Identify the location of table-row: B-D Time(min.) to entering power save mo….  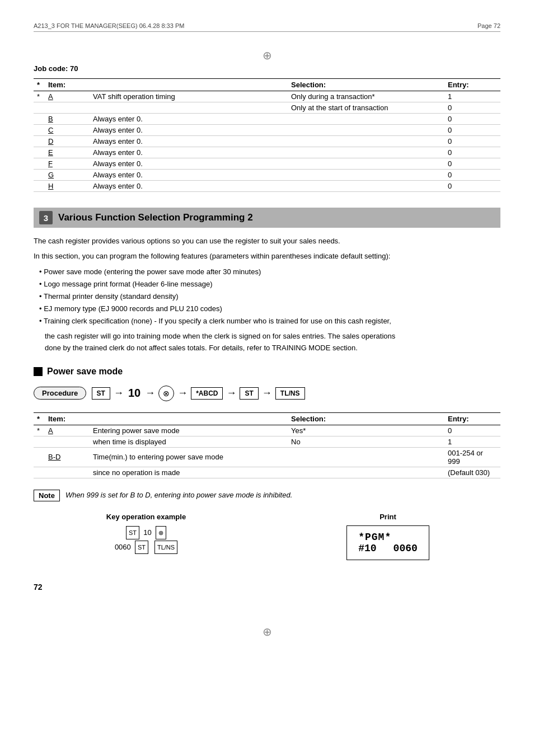
(267, 457).